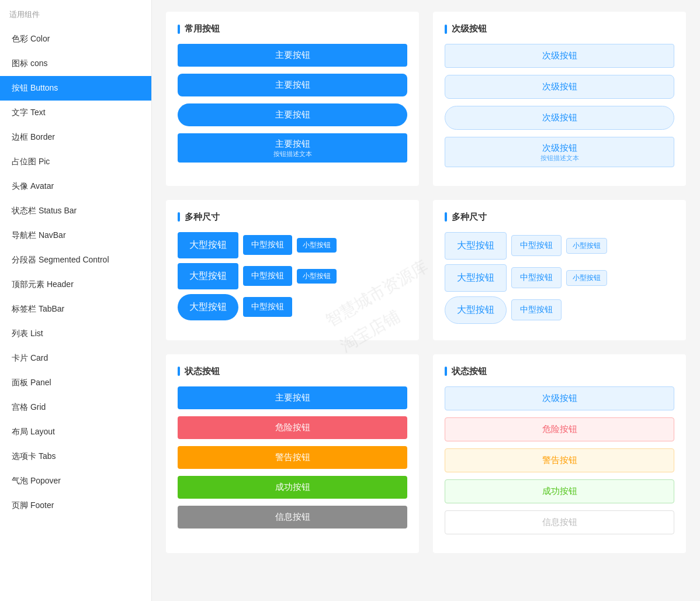  What do you see at coordinates (292, 29) in the screenshot?
I see `common-buttons-title: 常用按钮` at bounding box center [292, 29].